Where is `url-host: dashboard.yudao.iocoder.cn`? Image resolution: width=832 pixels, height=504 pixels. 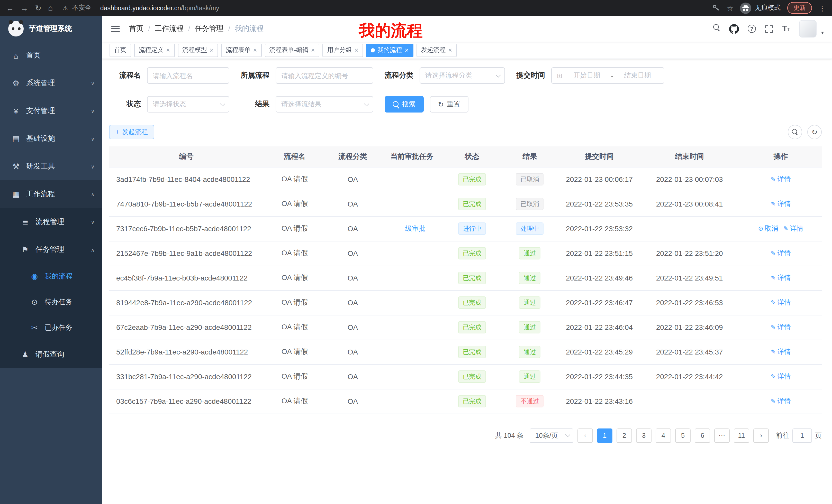 url-host: dashboard.yudao.iocoder.cn is located at coordinates (140, 8).